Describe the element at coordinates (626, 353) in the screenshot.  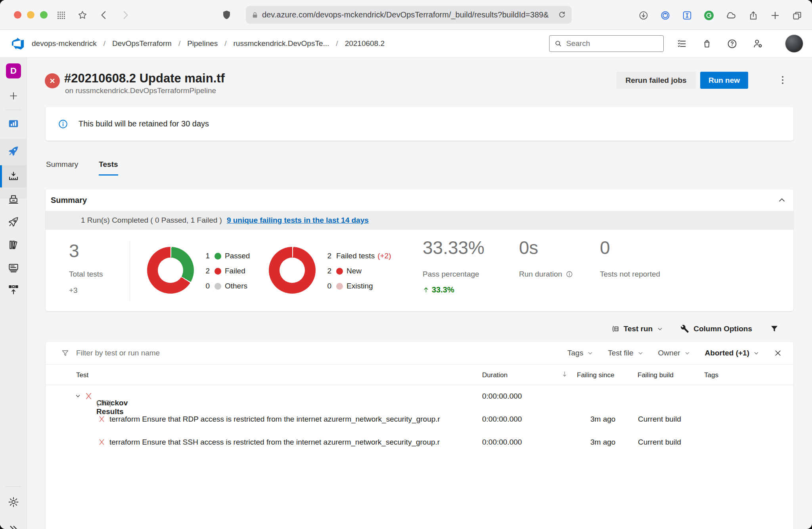
I see `test-file-filter-dropdown: Test file` at that location.